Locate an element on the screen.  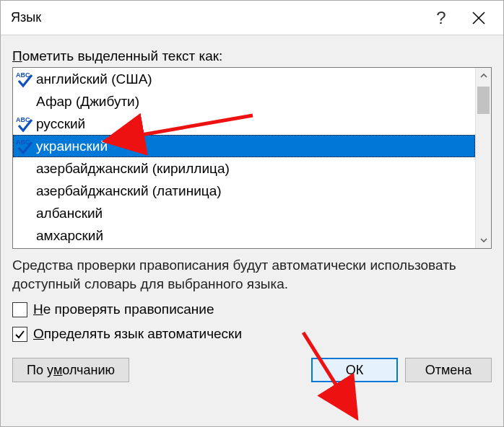
language-item: ABCукраинский is located at coordinates (244, 146).